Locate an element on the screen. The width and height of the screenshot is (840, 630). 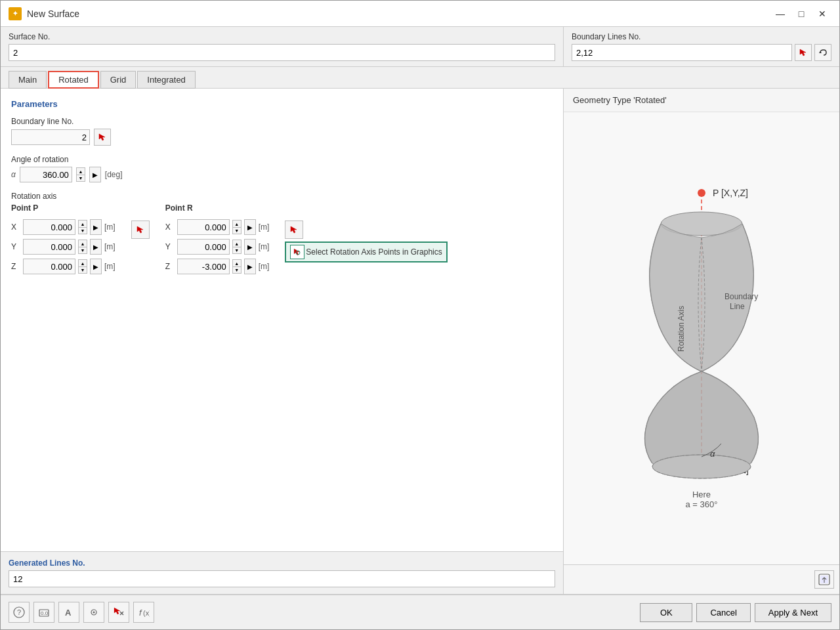
boundary-line-input-row: 2 is located at coordinates (282, 137).